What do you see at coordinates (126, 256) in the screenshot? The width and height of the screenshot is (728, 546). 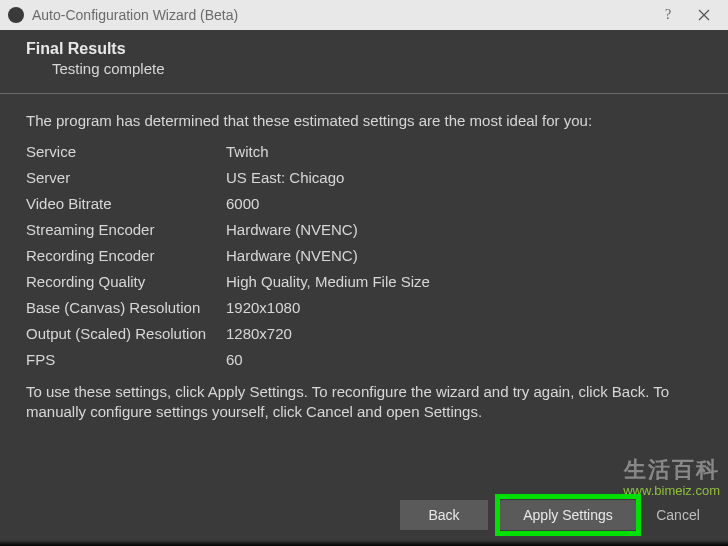 I see `setting-label: Recording Encoder` at bounding box center [126, 256].